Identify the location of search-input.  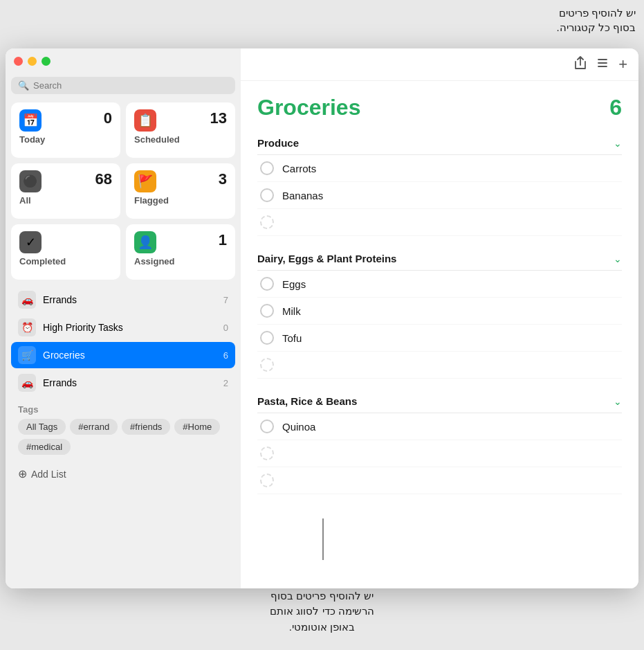
(131, 86).